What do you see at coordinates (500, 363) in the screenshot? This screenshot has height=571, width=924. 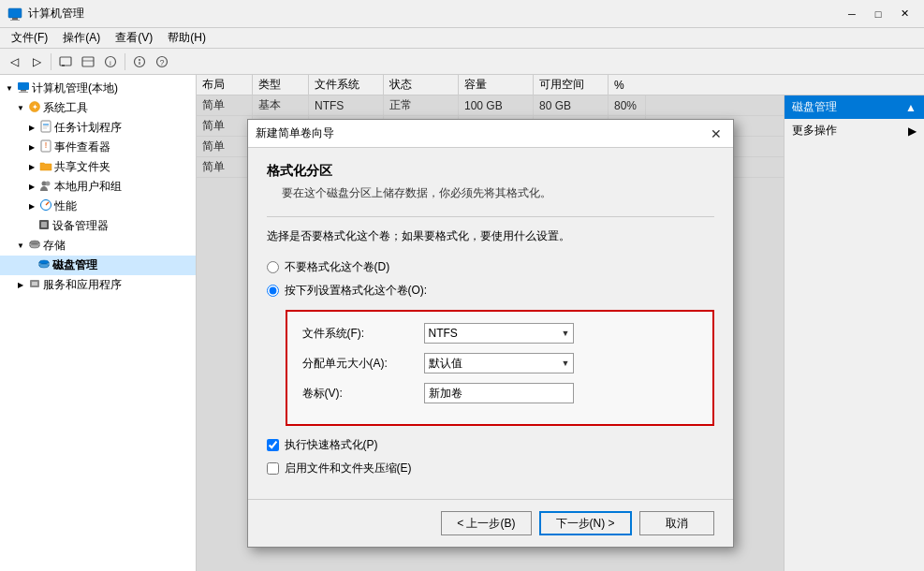 I see `form-row-alloc: 分配单元大小(A): 默认值 512 1024 2048` at bounding box center [500, 363].